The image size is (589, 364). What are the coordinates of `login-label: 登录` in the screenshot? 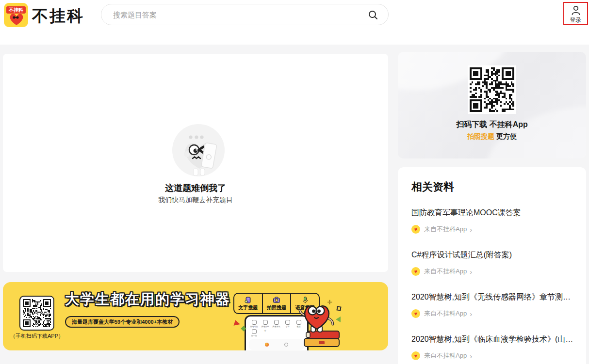 It's located at (576, 20).